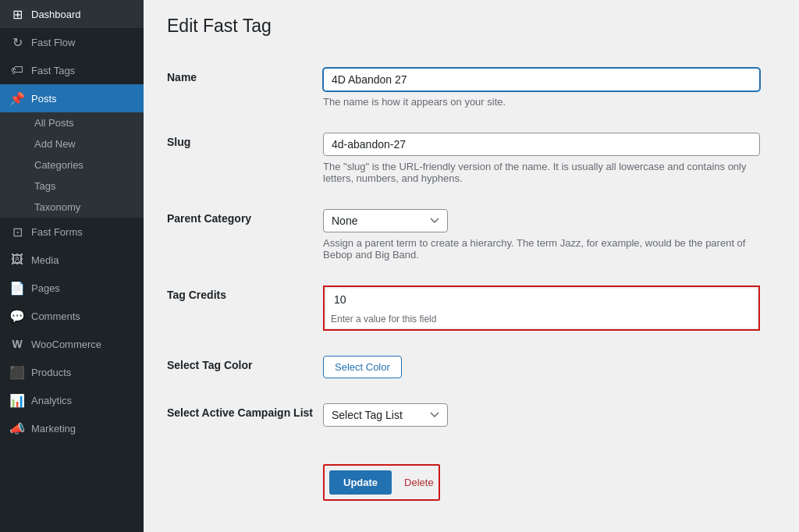 This screenshot has height=532, width=799. What do you see at coordinates (17, 372) in the screenshot?
I see `products-icon: ⬛` at bounding box center [17, 372].